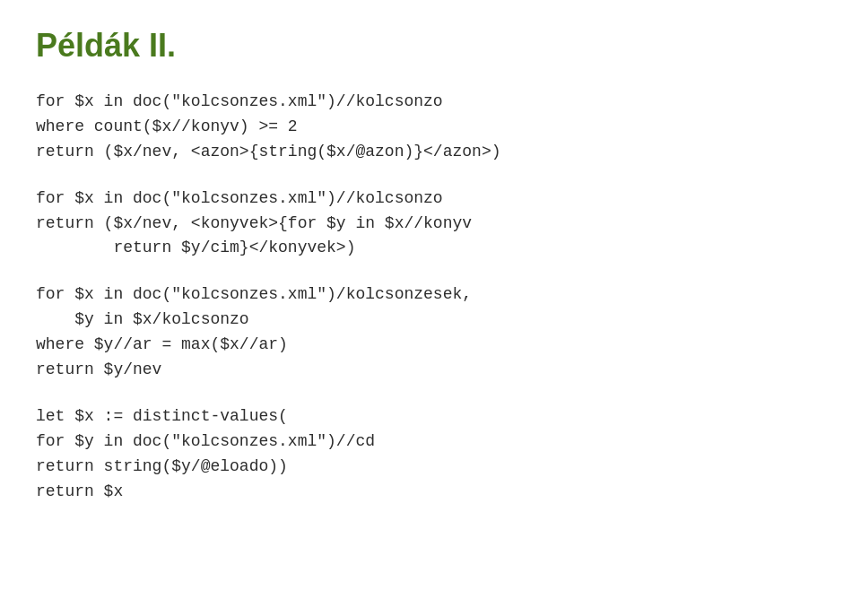 Image resolution: width=861 pixels, height=616 pixels. What do you see at coordinates (430, 224) in the screenshot?
I see `code-section-2: for $x in doc("kolcsonzes.xml")//kolcson…` at bounding box center [430, 224].